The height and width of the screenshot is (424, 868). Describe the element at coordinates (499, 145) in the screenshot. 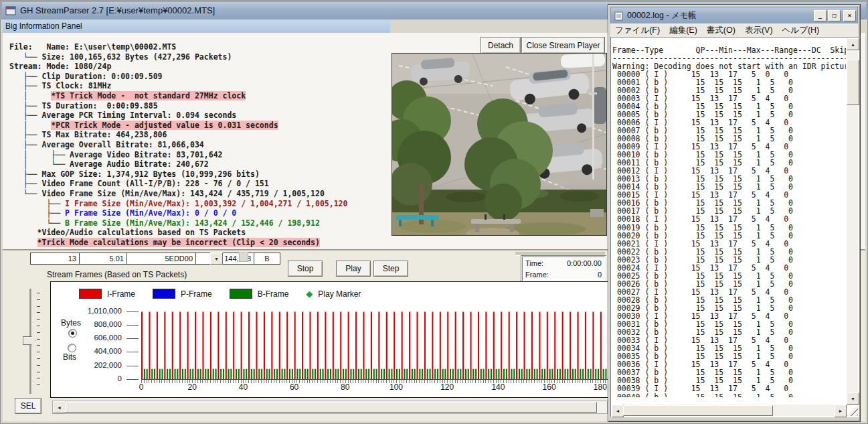

I see `video-preview` at that location.